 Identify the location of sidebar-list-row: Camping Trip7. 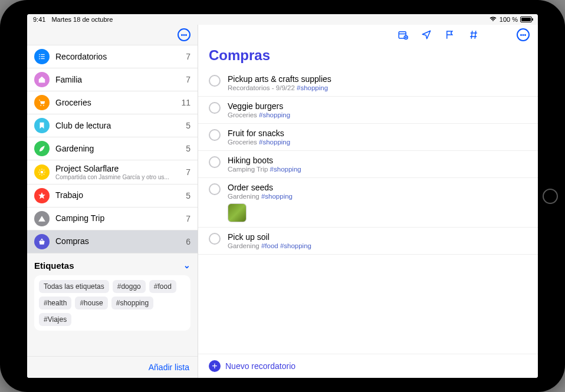
(112, 219).